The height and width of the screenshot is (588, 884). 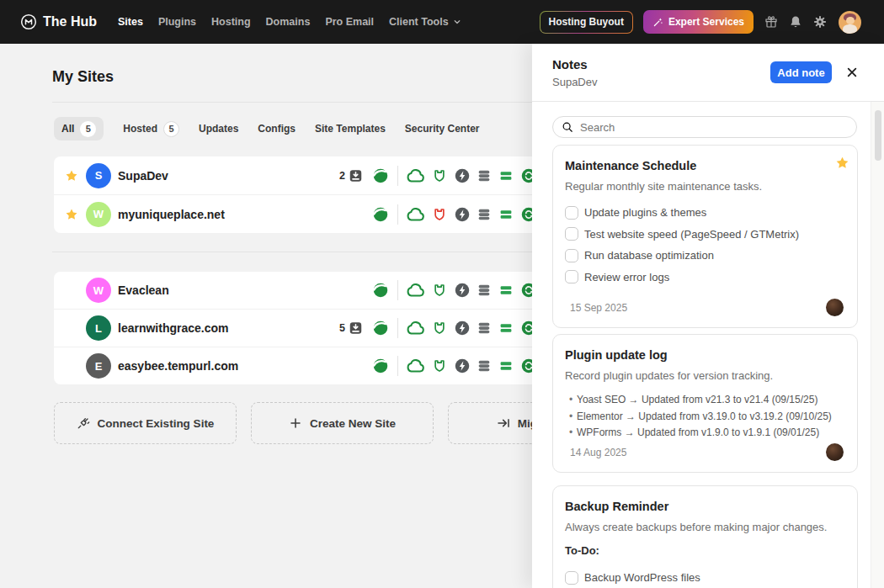 What do you see at coordinates (419, 22) in the screenshot?
I see `nav-item-client-tools-label: Client Tools` at bounding box center [419, 22].